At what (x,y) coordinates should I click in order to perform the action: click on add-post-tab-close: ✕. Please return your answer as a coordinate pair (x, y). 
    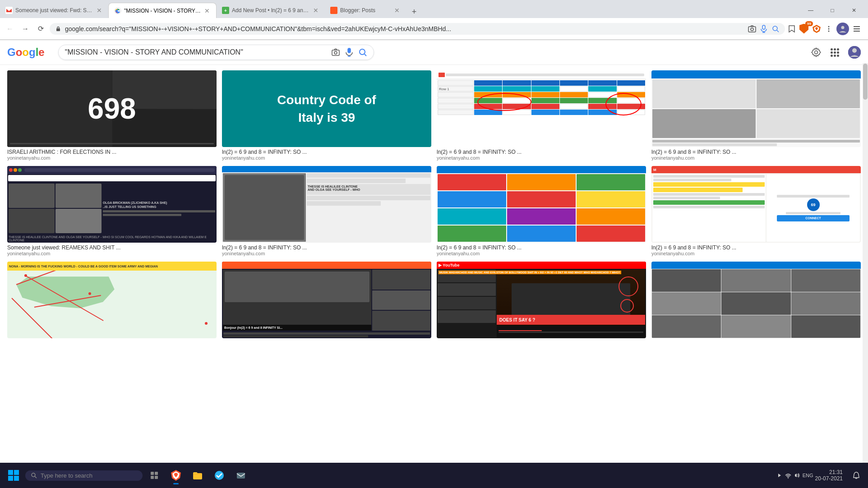
    Looking at the image, I should click on (316, 10).